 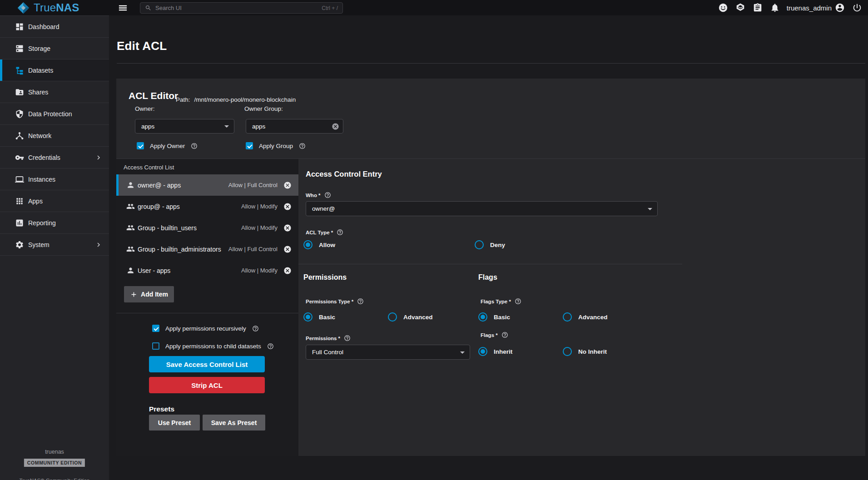 What do you see at coordinates (134, 294) in the screenshot?
I see `plus-icon` at bounding box center [134, 294].